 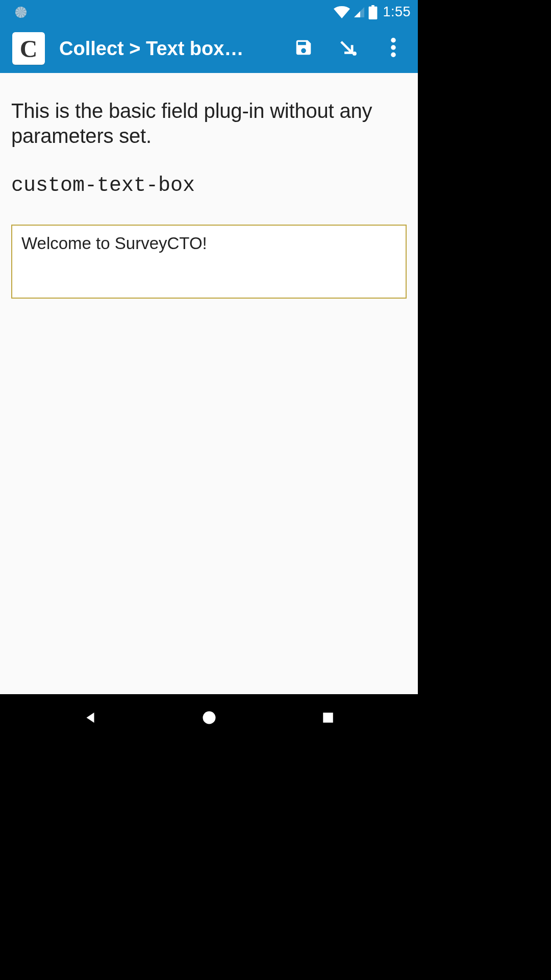 What do you see at coordinates (209, 719) in the screenshot?
I see `nav-home-icon` at bounding box center [209, 719].